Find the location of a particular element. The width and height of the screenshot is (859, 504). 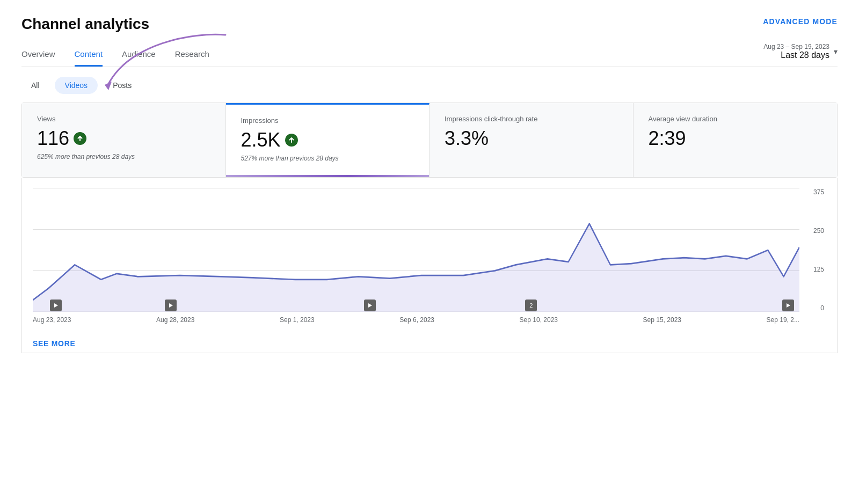

x-label-sep1: Sep 1, 2023 is located at coordinates (297, 320).